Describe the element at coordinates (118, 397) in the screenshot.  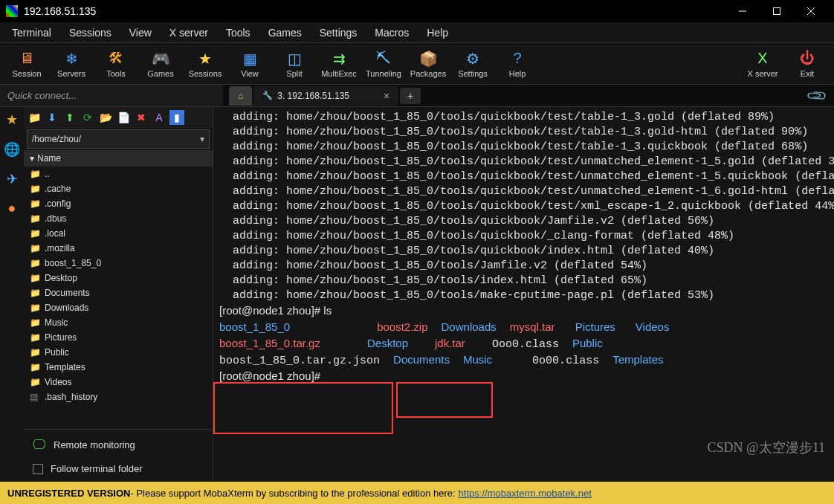
I see `file-item: ▤.bash_history` at that location.